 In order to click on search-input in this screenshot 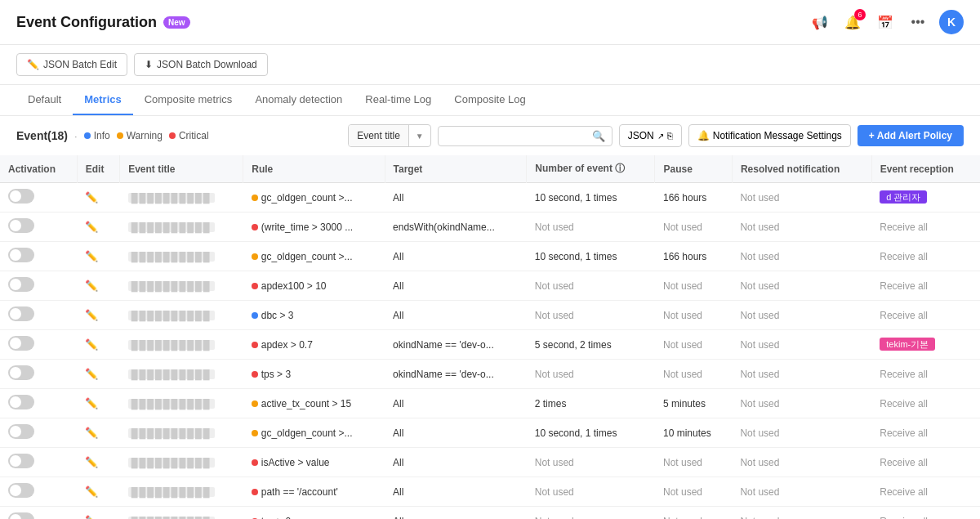, I will do `click(519, 136)`.